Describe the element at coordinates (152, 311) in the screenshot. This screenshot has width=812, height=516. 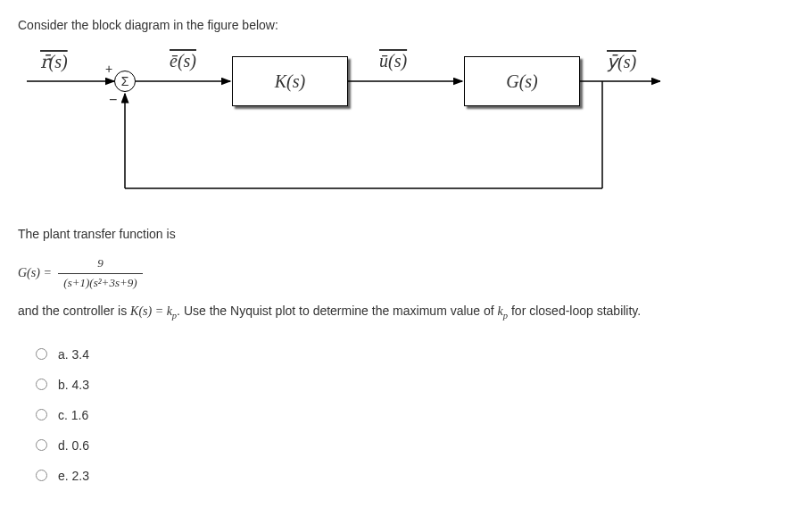
I see `ctrl-eq: K(s) = k` at that location.